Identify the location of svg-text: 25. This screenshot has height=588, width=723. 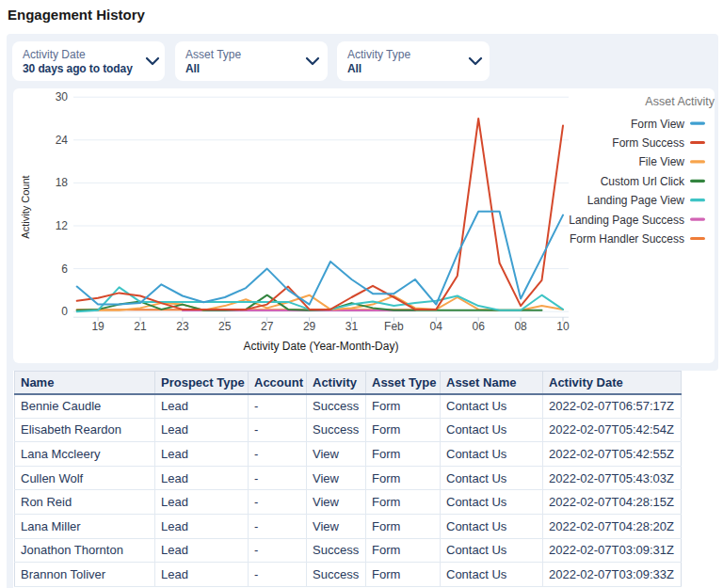
(225, 326).